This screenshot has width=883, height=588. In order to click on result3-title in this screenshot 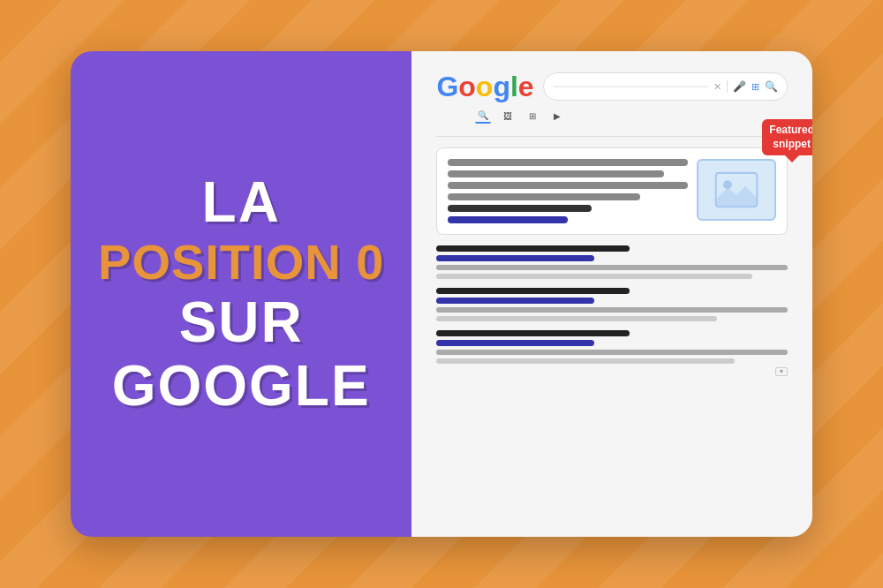, I will do `click(533, 334)`.